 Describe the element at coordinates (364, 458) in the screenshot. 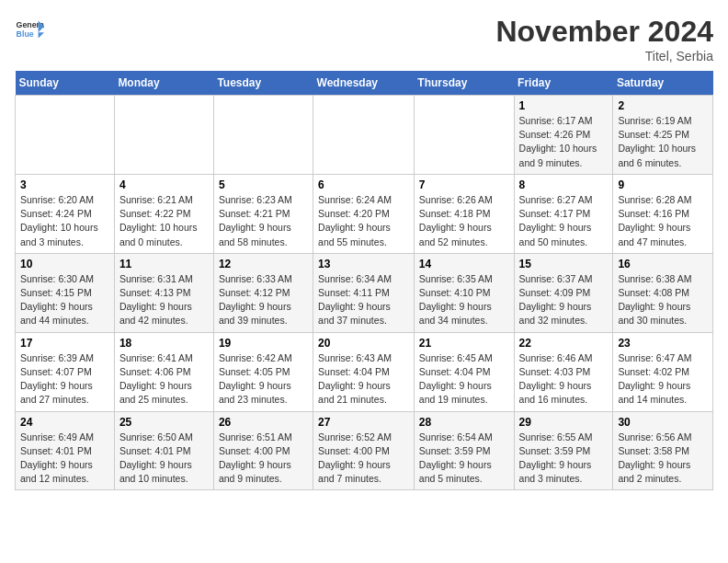

I see `day-info: Sunrise: 6:52 AMSunset: 4:00 PMDaylight:…` at that location.